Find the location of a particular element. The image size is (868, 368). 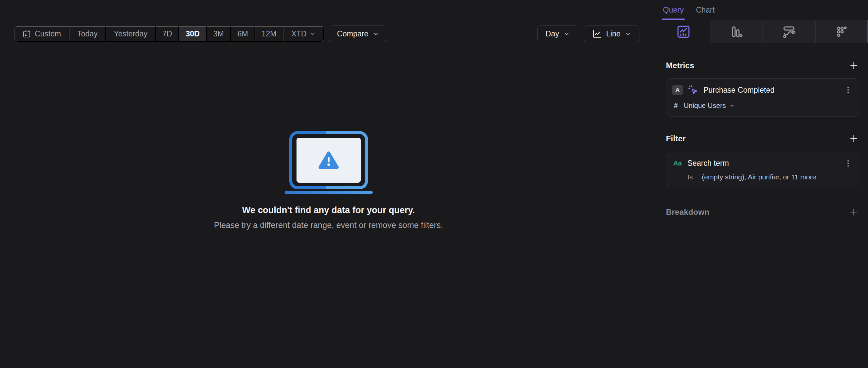

string-property-type-icon: Aa is located at coordinates (677, 163).